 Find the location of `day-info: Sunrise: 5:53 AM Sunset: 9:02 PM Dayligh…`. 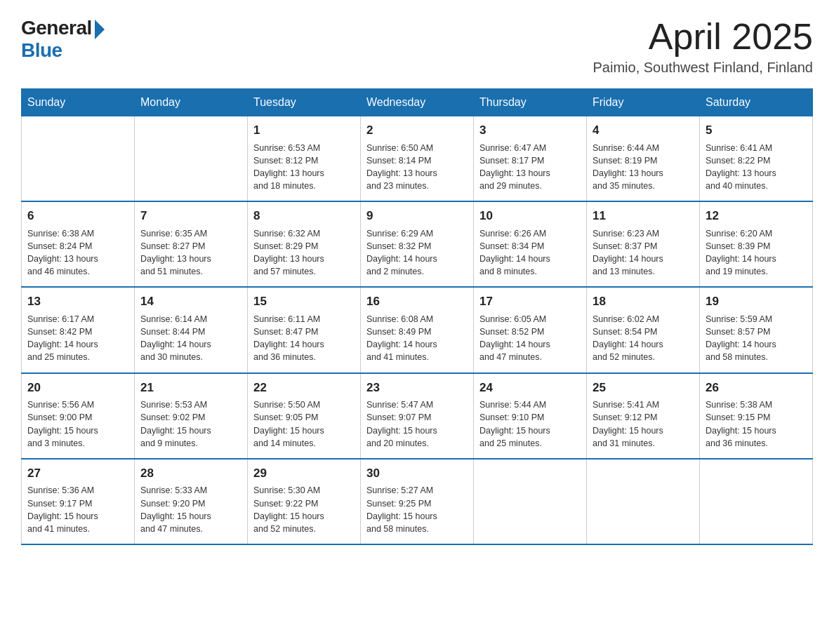

day-info: Sunrise: 5:53 AM Sunset: 9:02 PM Dayligh… is located at coordinates (191, 424).